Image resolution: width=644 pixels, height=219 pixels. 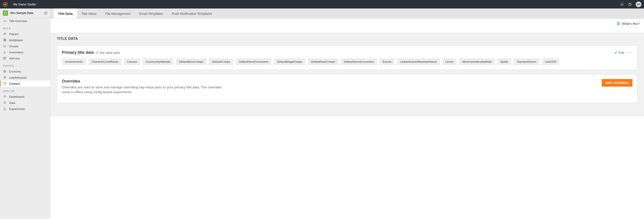 I want to click on title-tile-icon, so click(x=6, y=13).